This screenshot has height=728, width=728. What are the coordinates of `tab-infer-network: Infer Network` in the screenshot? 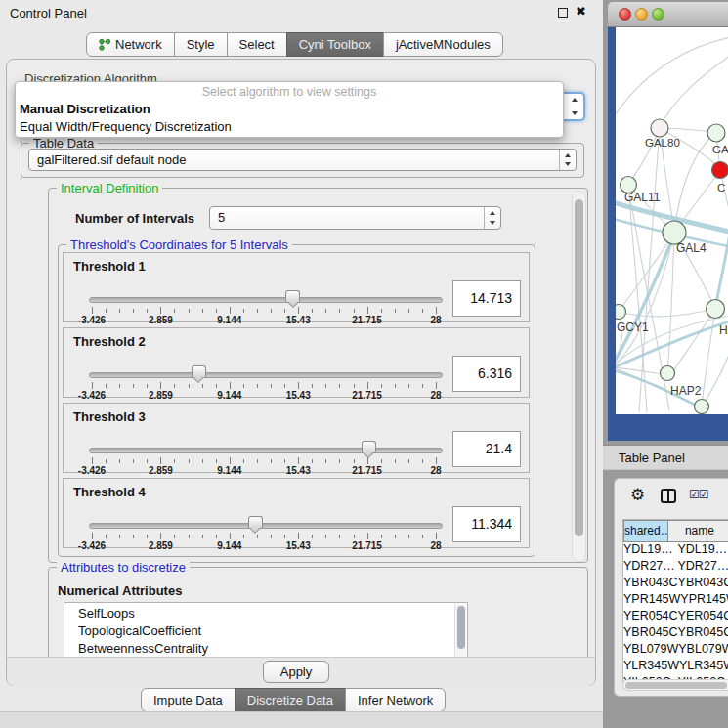 It's located at (395, 700).